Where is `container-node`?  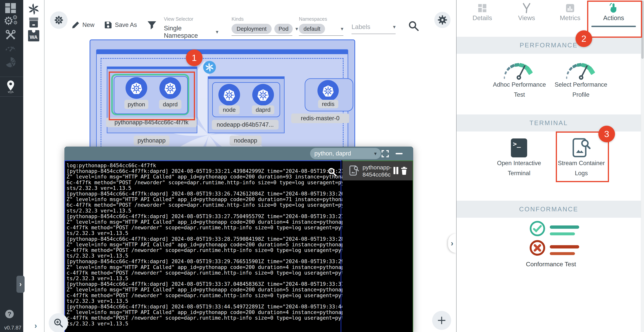
container-node is located at coordinates (229, 95).